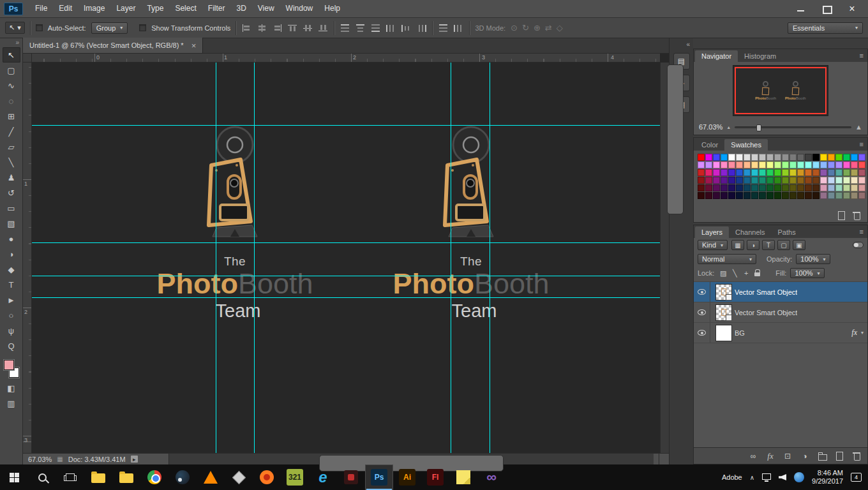  I want to click on effects-toggle-icon: ▾, so click(862, 333).